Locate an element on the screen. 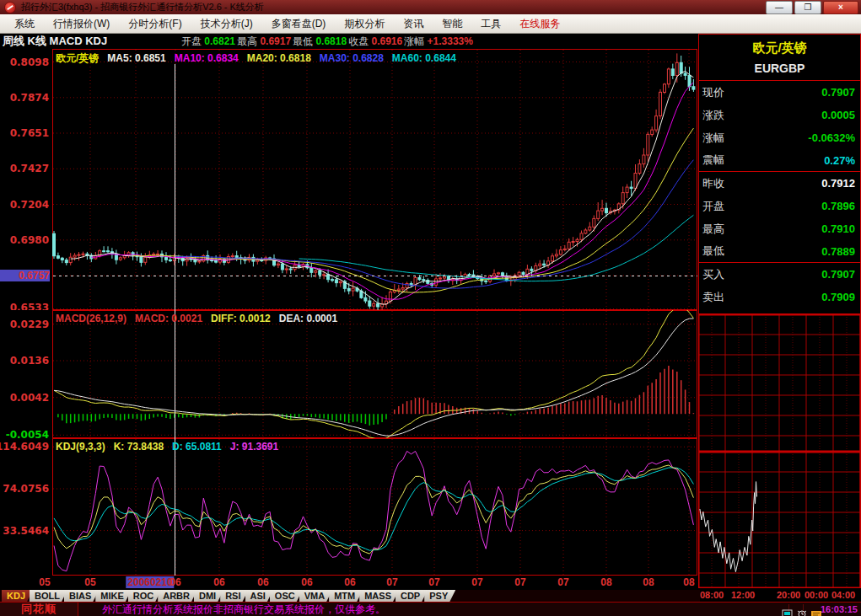 The image size is (861, 616). tab-asi: ASI is located at coordinates (260, 596).